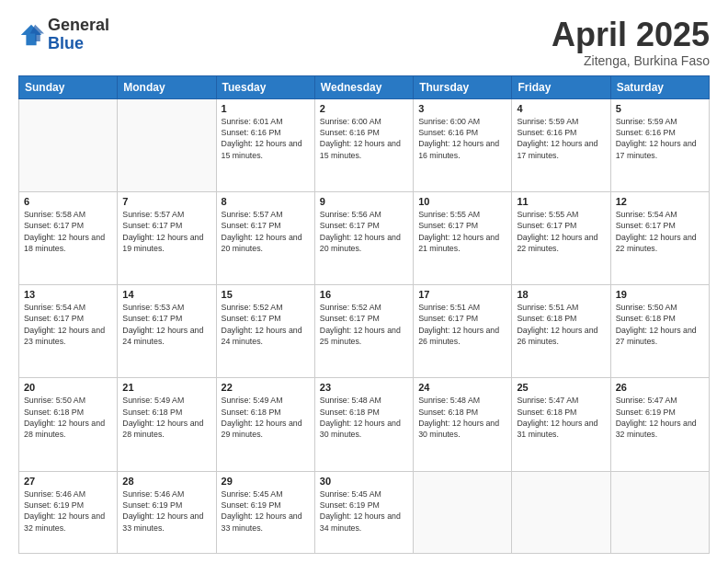 This screenshot has height=563, width=728. I want to click on day-number: 11, so click(561, 201).